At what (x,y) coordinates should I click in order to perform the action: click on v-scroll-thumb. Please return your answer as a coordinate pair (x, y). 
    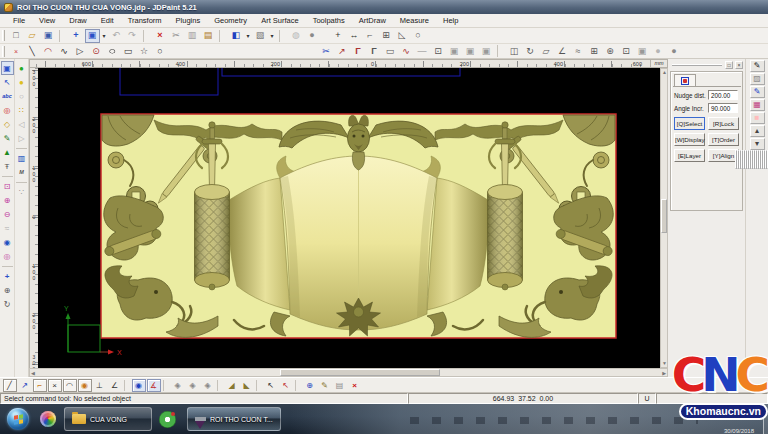
    Looking at the image, I should click on (664, 216).